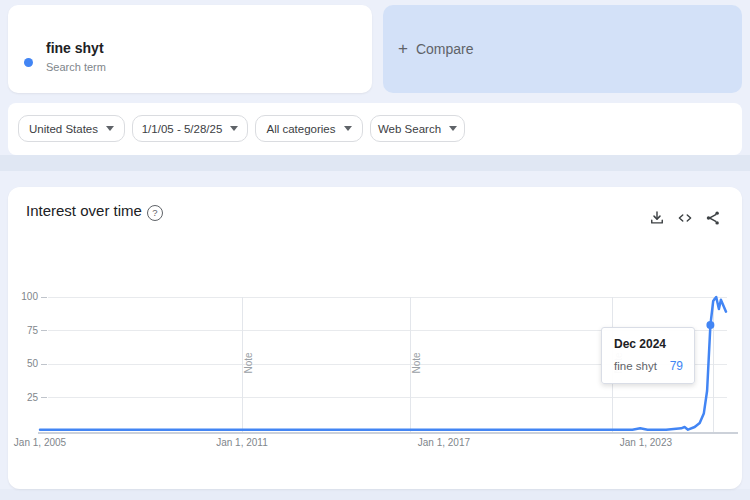 Image resolution: width=750 pixels, height=500 pixels. I want to click on filter-bar: United States 1/1/05 - 5/28/25 All categ…, so click(375, 129).